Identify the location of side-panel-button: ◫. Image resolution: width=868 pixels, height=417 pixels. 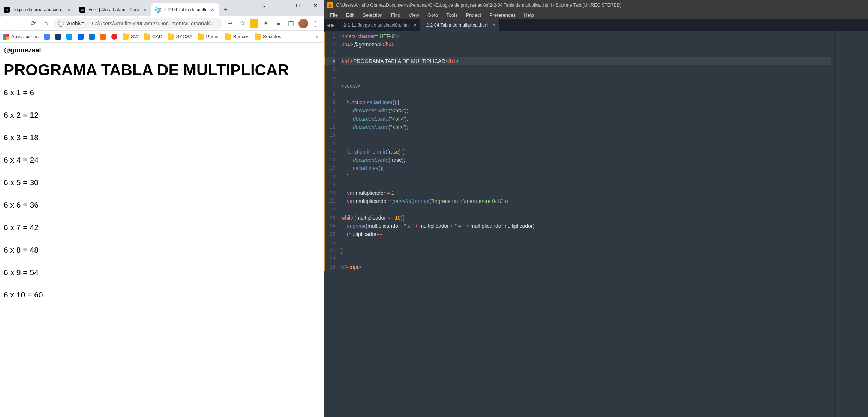
(291, 24).